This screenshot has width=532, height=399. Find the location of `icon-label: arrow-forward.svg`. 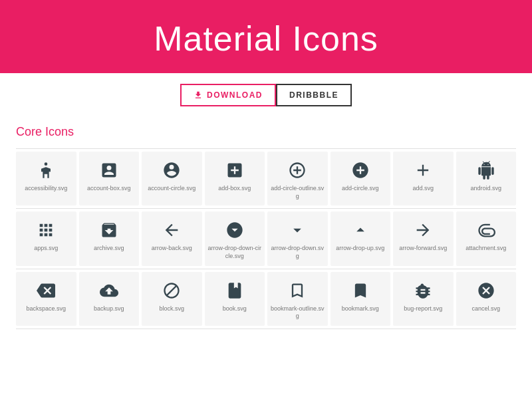

icon-label: arrow-forward.svg is located at coordinates (423, 249).